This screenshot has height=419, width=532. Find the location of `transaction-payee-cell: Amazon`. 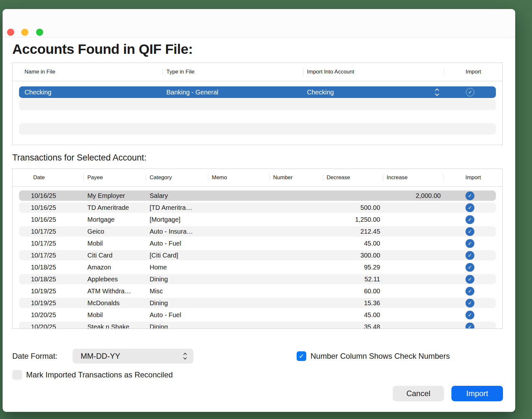

transaction-payee-cell: Amazon is located at coordinates (115, 268).